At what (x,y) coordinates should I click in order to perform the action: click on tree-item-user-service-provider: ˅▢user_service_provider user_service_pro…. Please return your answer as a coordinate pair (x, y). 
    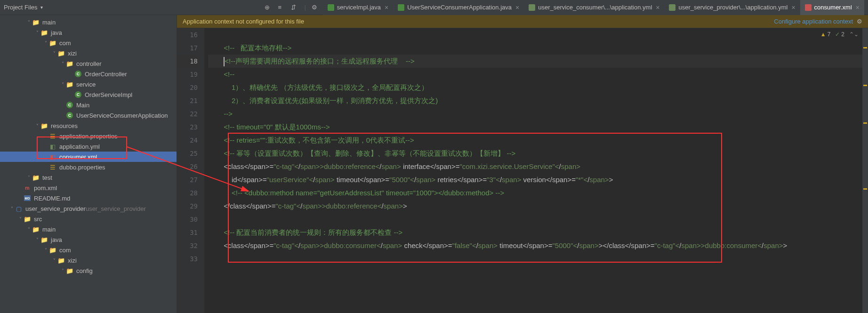
    Looking at the image, I should click on (88, 209).